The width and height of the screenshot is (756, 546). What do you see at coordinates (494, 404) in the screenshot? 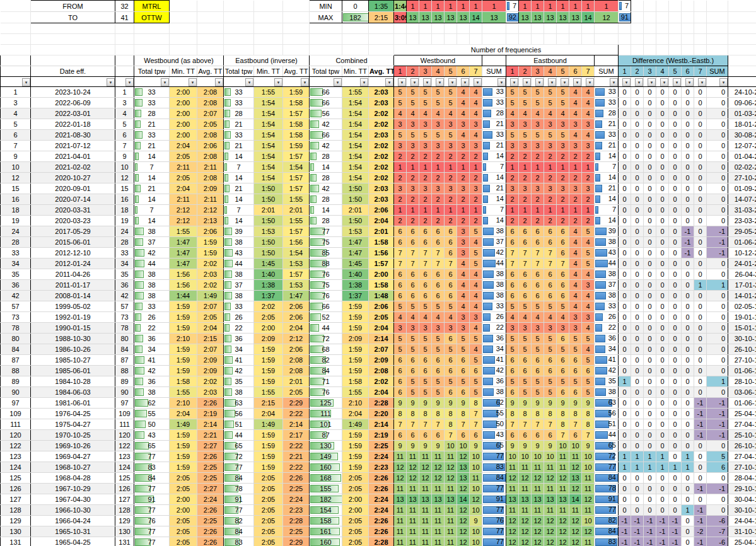
I see `wb-sum-cell: 62` at bounding box center [494, 404].